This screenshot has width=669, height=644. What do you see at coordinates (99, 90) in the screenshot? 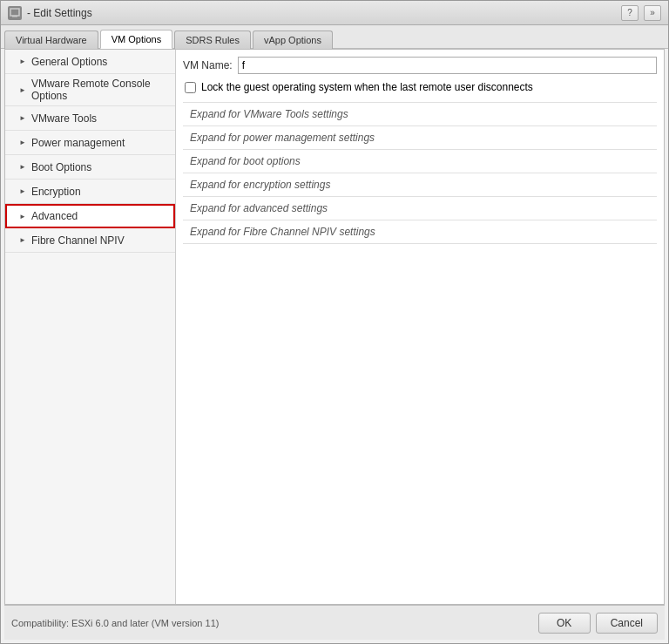
I see `sidebar-item-label: VMware Remote Console Options` at bounding box center [99, 90].